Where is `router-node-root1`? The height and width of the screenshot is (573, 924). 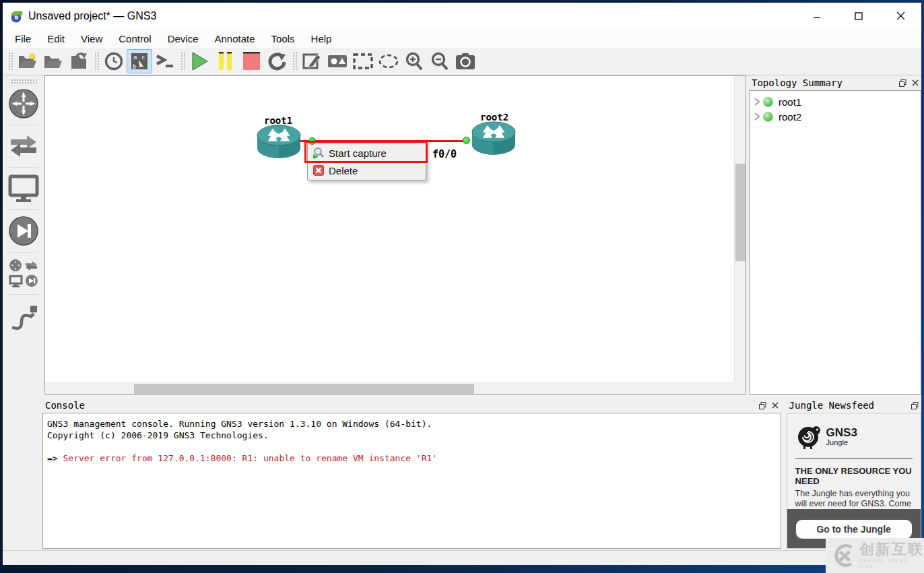 router-node-root1 is located at coordinates (279, 142).